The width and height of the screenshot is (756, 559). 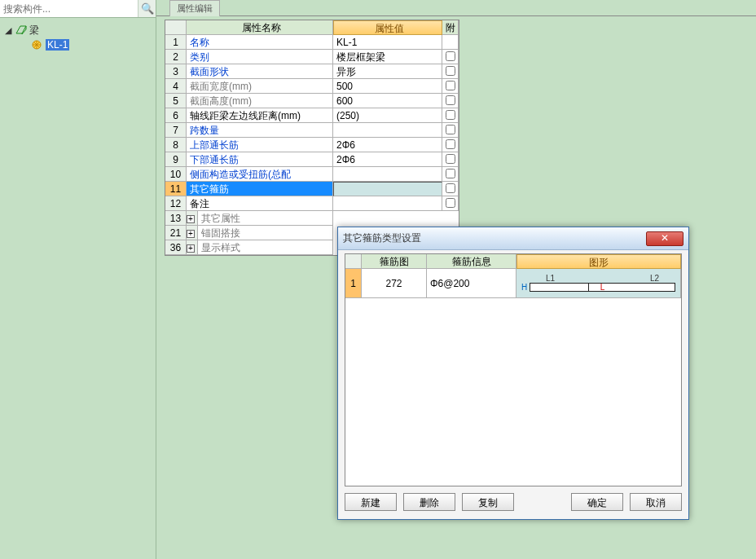 What do you see at coordinates (513, 239) in the screenshot?
I see `dialog-titlebar: 其它箍筋类型设置 ✕` at bounding box center [513, 239].